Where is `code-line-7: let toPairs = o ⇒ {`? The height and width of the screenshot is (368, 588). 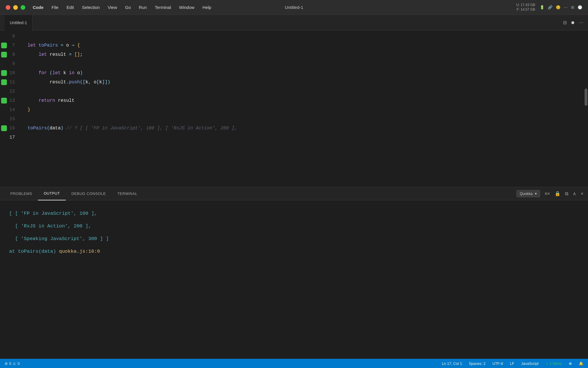 code-line-7: let toPairs = o ⇒ { is located at coordinates (307, 45).